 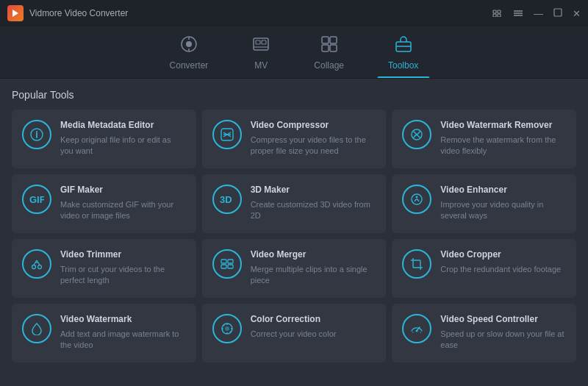 What do you see at coordinates (123, 146) in the screenshot?
I see `tool-desc-media-metadata: Keep original file info or edit as you w…` at bounding box center [123, 146].